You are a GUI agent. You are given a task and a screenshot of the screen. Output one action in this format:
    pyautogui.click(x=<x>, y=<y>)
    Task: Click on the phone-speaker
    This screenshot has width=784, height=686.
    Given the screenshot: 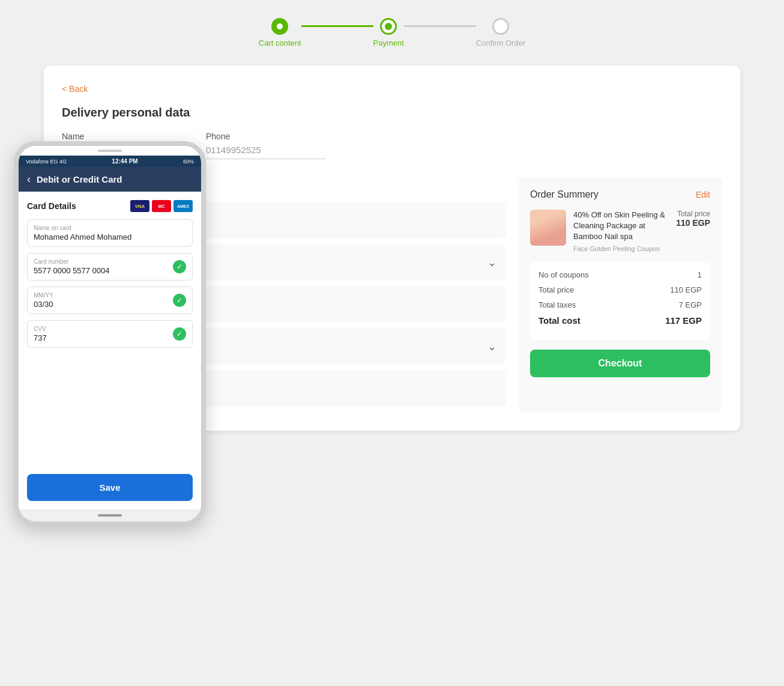 What is the action you would take?
    pyautogui.click(x=110, y=151)
    